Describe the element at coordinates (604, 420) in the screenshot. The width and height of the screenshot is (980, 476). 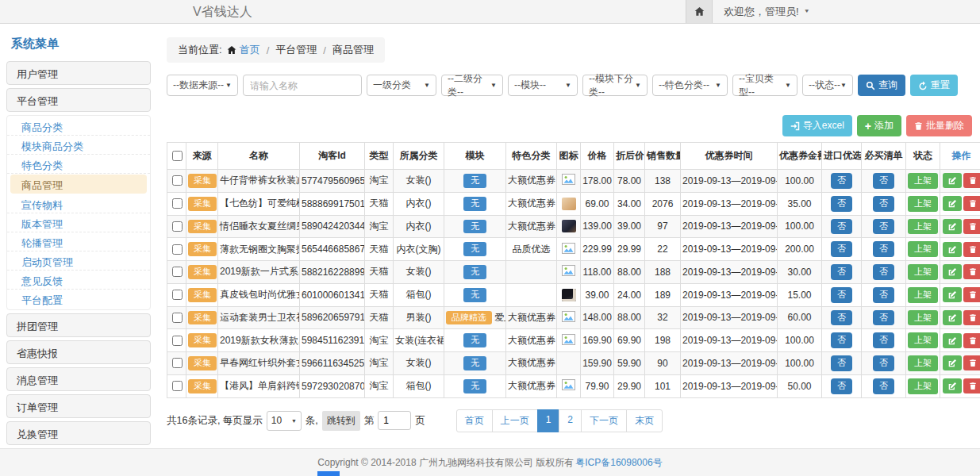
I see `pager-next-page: 下一页` at that location.